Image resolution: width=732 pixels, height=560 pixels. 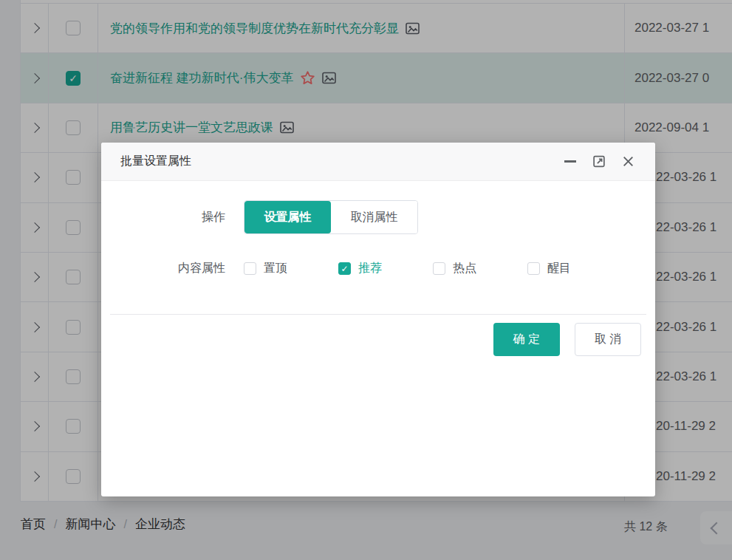 What do you see at coordinates (163, 269) in the screenshot?
I see `content-attributes-label: 内容属性` at bounding box center [163, 269].